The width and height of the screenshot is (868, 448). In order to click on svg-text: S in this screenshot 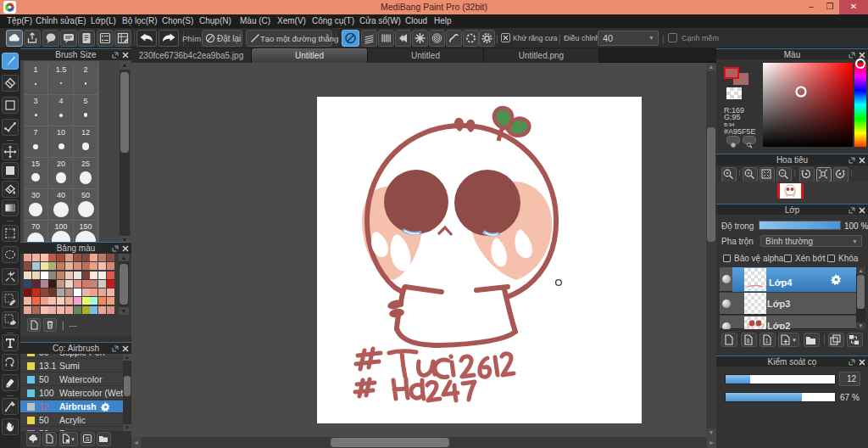, I will do `click(88, 440)`.